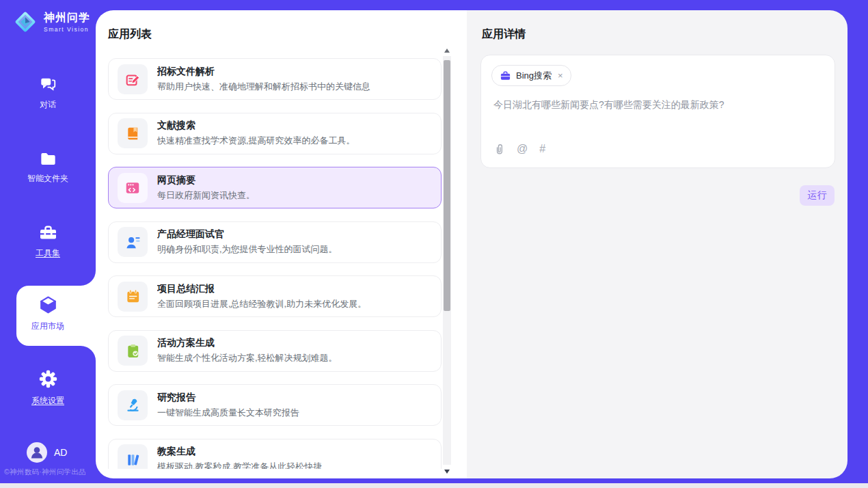  Describe the element at coordinates (522, 149) in the screenshot. I see `mention-icon: @` at that location.